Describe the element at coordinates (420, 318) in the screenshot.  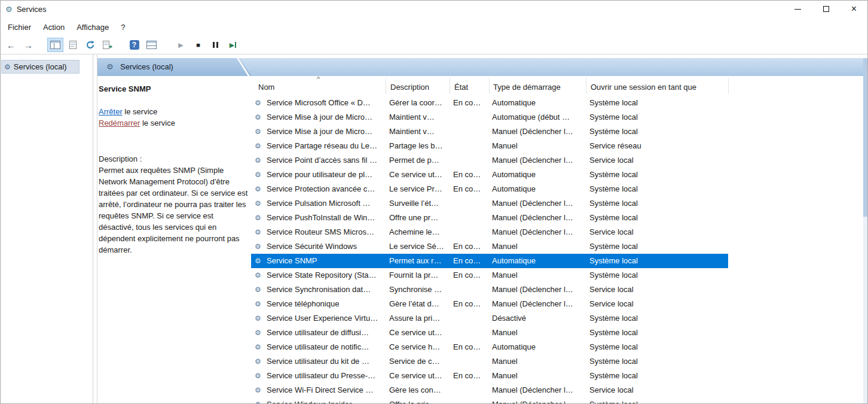
I see `cell-description: Assure la pri…` at that location.